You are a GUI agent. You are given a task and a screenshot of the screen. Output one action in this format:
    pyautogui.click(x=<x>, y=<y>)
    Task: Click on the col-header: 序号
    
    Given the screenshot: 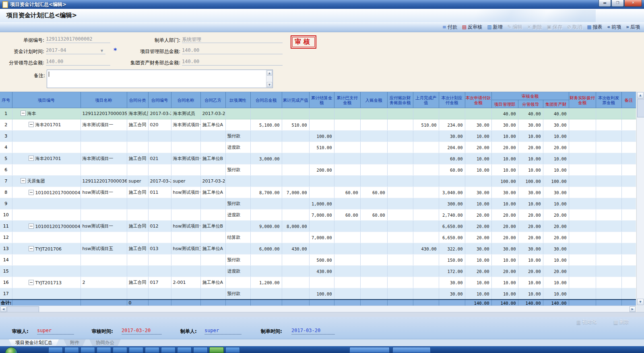 What is the action you would take?
    pyautogui.click(x=6, y=100)
    